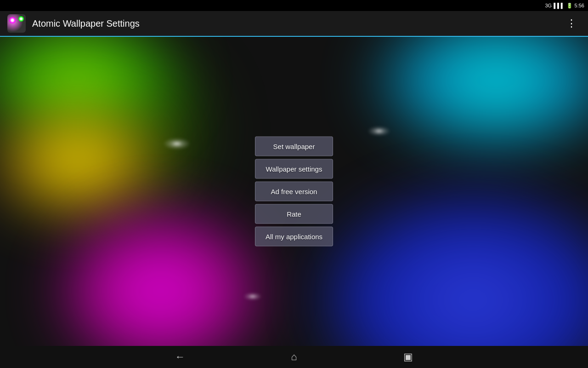 This screenshot has width=588, height=368. Describe the element at coordinates (408, 357) in the screenshot. I see `recents-button: ▣` at that location.